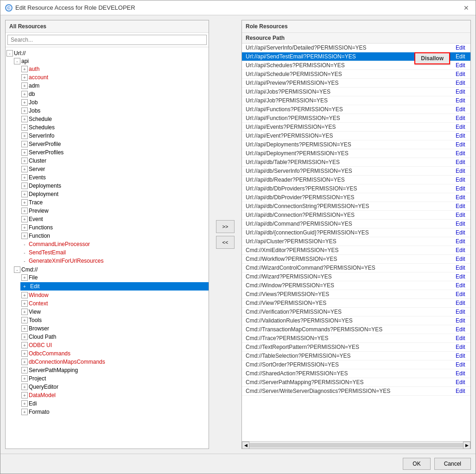  What do you see at coordinates (111, 61) in the screenshot?
I see `tree-label-api: - api` at bounding box center [111, 61].